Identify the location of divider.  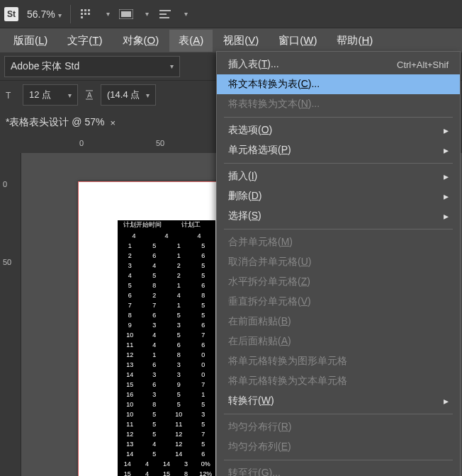
(71, 14).